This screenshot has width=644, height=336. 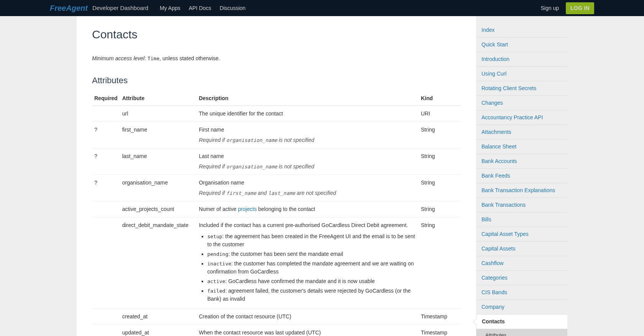 I want to click on table-row: active_projects_count Numer of active pr…, so click(x=276, y=209).